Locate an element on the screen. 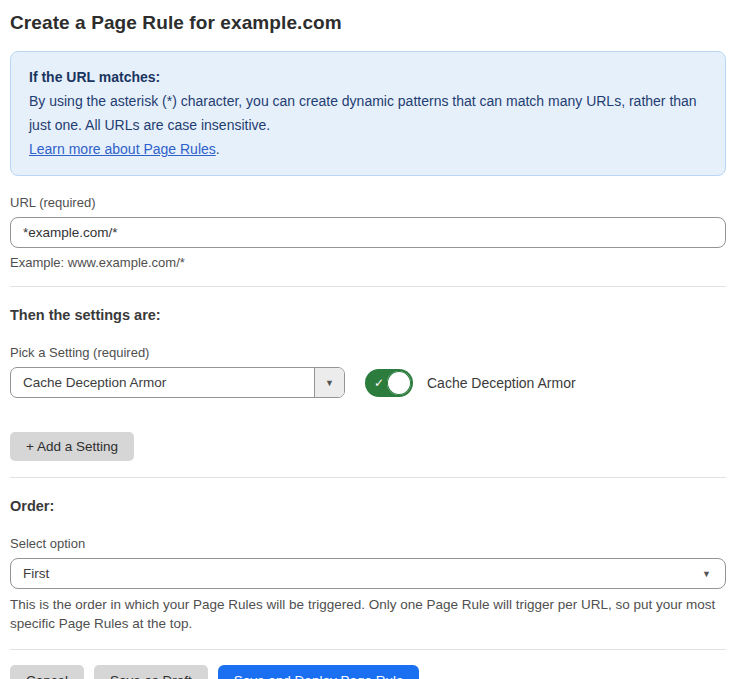  save-and-deploy-button: Save and Deploy Page Rule is located at coordinates (319, 672).